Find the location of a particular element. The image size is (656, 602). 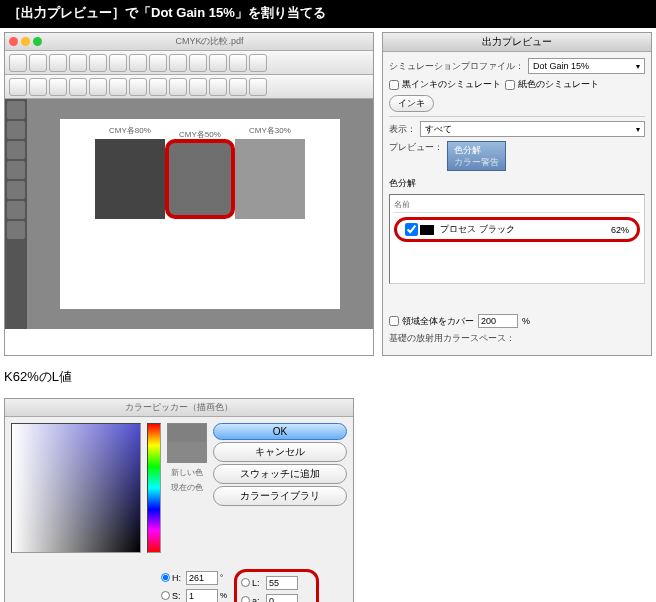

h-radio is located at coordinates (166, 578).